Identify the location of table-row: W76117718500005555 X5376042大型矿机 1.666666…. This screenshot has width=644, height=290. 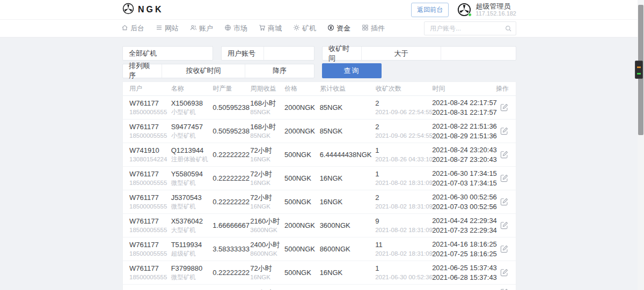
(319, 226).